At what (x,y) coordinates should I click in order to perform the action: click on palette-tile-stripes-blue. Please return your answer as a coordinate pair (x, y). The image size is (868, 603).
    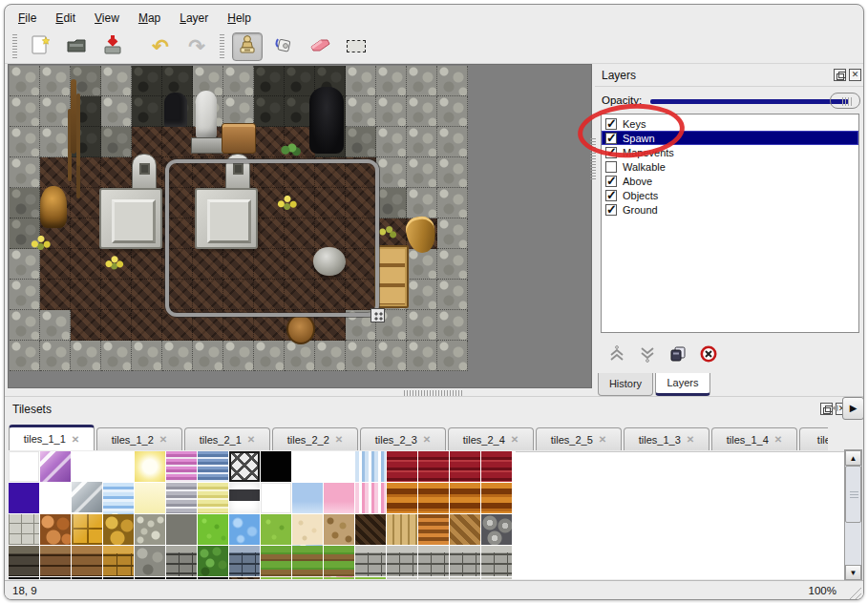
    Looking at the image, I should click on (213, 467).